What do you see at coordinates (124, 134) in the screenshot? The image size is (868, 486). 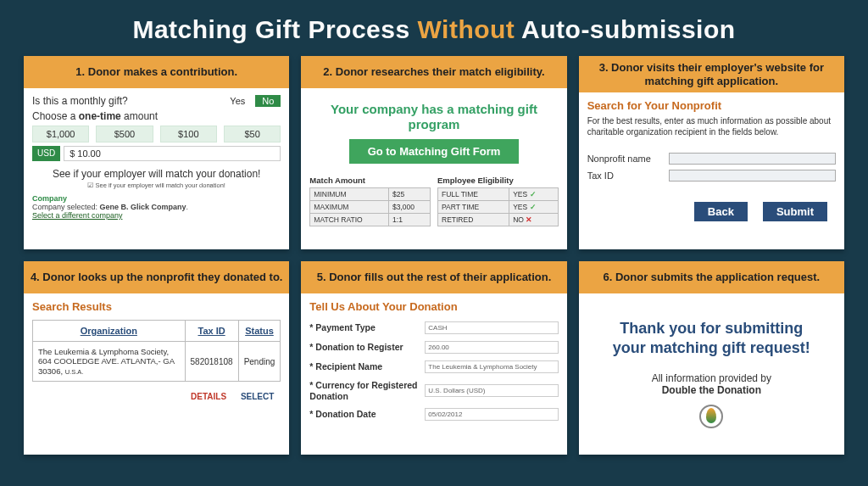 I see `amount-500: $500` at bounding box center [124, 134].